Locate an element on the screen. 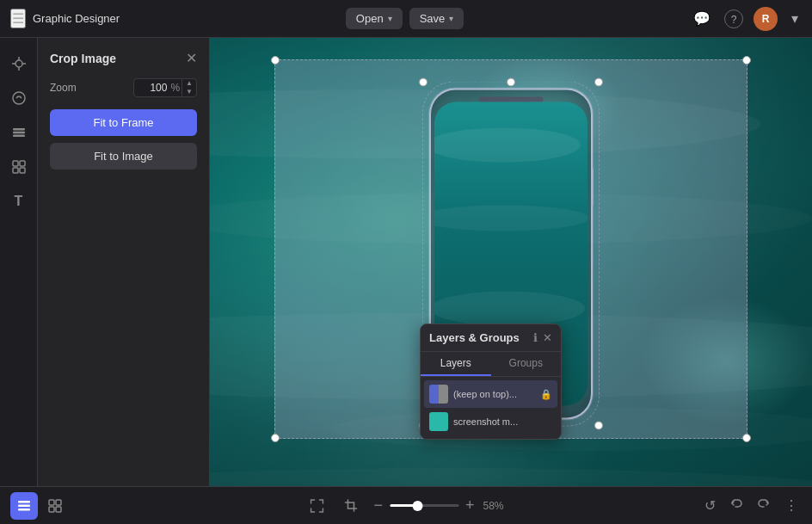 Image resolution: width=812 pixels, height=524 pixels. crop-title: Crop Image is located at coordinates (83, 59).